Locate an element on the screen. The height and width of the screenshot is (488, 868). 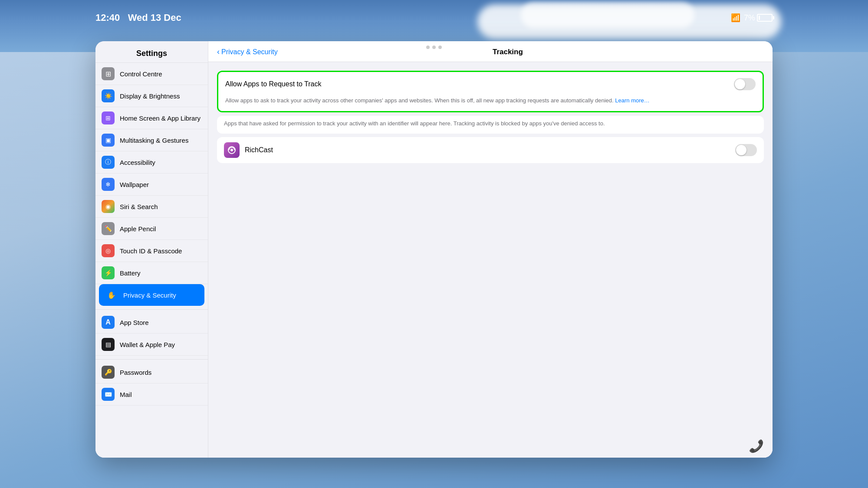
panel-title: Tracking is located at coordinates (508, 52).